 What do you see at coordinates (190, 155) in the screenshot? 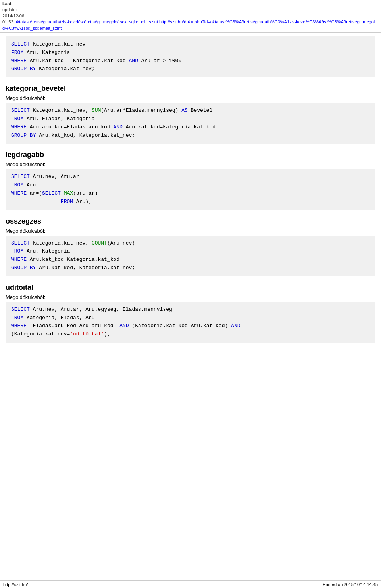
I see `title-legdragabb: legdragabb` at bounding box center [190, 155].